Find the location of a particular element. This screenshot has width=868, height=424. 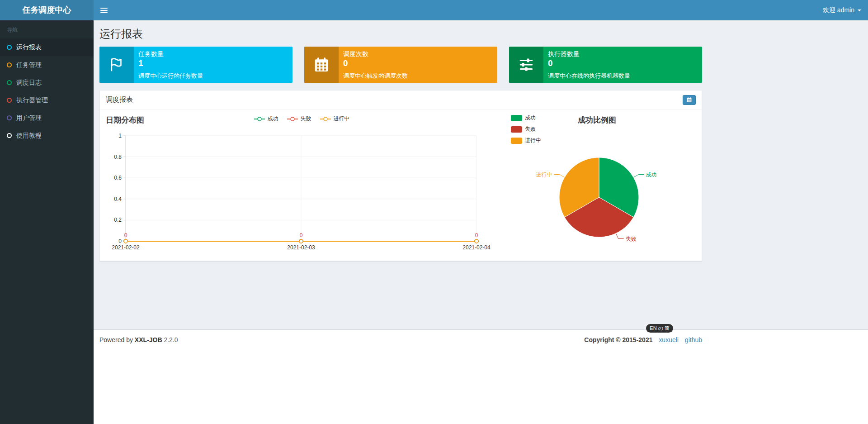

sidebar-item-label: 执行器管理 is located at coordinates (32, 100).